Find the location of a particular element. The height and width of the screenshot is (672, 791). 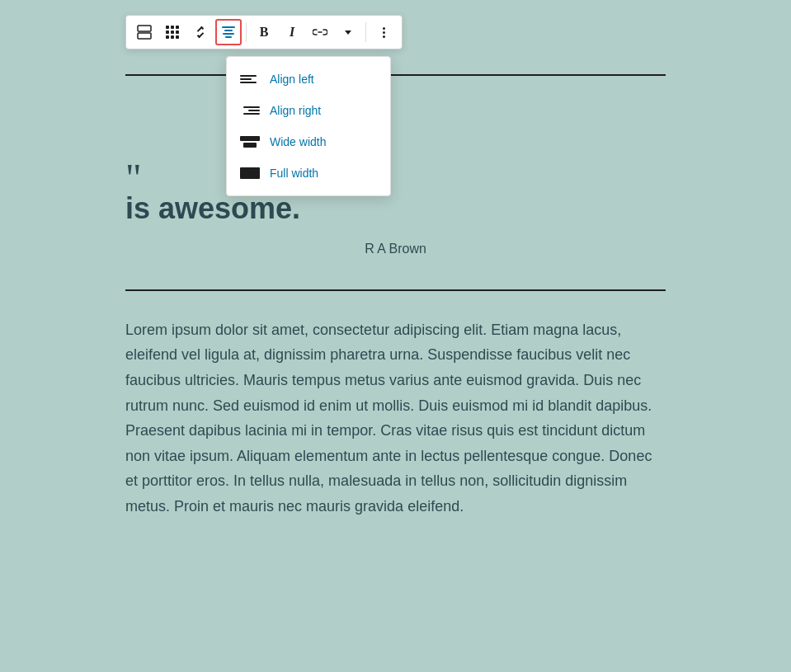

quote-text: is awesome. is located at coordinates (396, 209).